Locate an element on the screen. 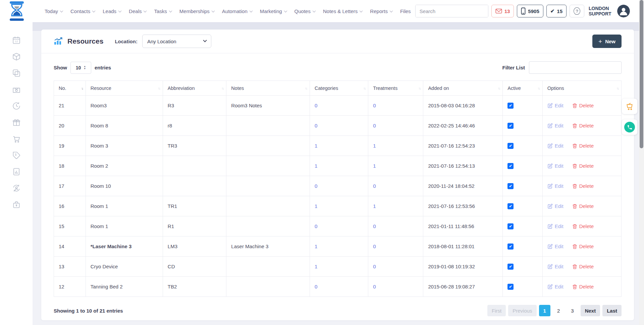 The image size is (644, 325). sidebar-item-calendar: 12 is located at coordinates (16, 40).